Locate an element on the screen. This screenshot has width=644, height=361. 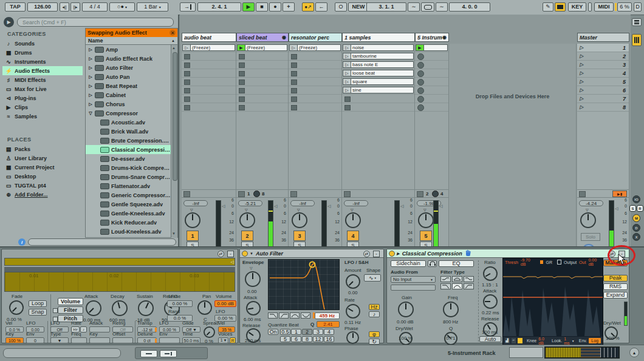
knee-value: 6.0 dB is located at coordinates (542, 341).